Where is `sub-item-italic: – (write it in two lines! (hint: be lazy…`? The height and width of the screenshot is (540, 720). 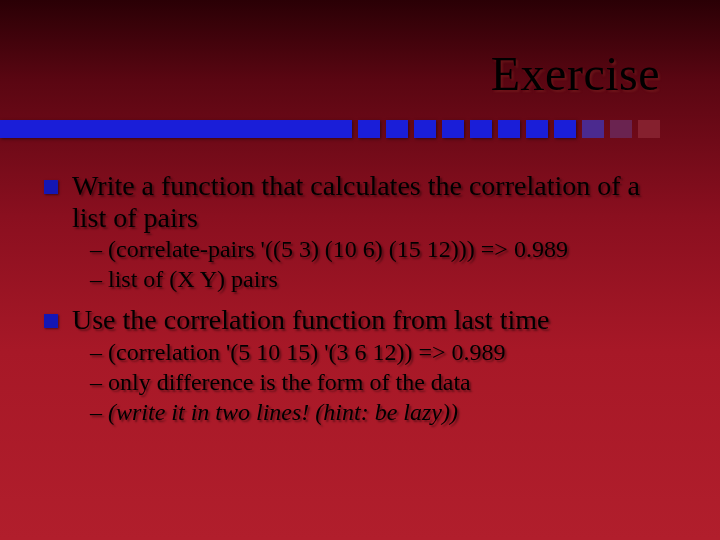 sub-item-italic: – (write it in two lines! (hint: be lazy… is located at coordinates (385, 412).